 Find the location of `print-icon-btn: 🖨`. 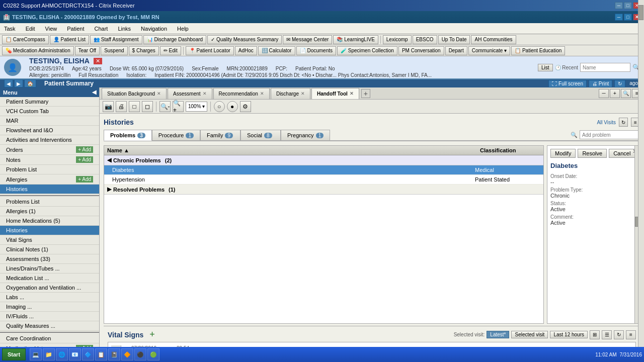

print-icon-btn: 🖨 is located at coordinates (121, 107).